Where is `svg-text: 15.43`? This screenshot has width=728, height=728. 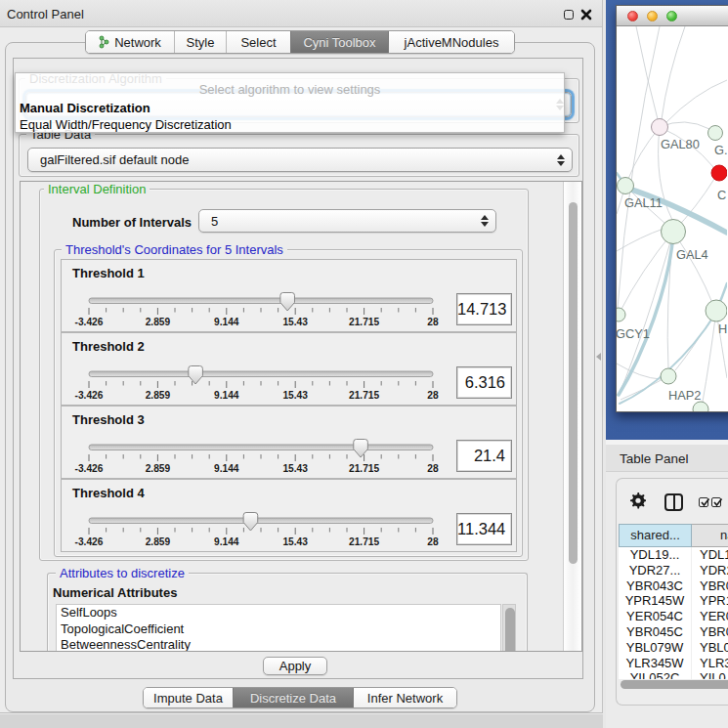
svg-text: 15.43 is located at coordinates (295, 469).